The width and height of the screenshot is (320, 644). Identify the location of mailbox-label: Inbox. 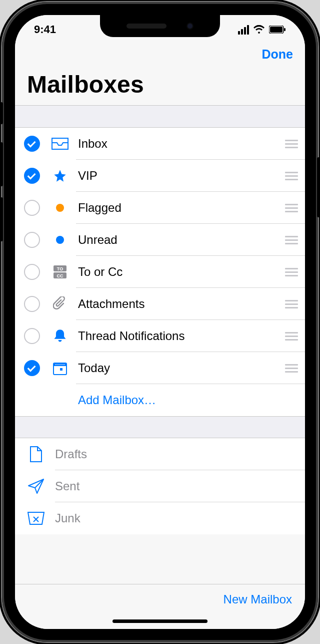
(181, 144).